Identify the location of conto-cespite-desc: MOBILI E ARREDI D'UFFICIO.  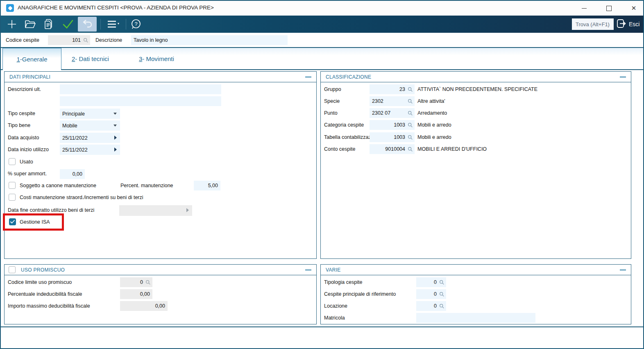
(452, 149).